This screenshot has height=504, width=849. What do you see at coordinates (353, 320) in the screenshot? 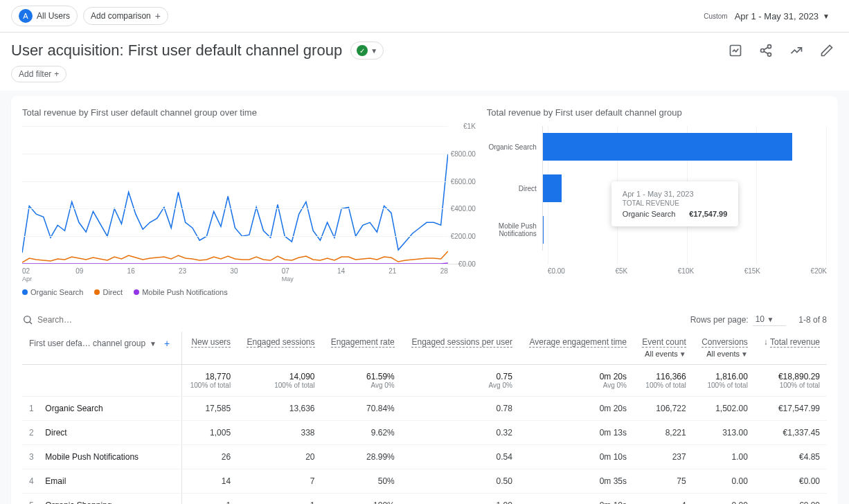
I see `table-search` at bounding box center [353, 320].